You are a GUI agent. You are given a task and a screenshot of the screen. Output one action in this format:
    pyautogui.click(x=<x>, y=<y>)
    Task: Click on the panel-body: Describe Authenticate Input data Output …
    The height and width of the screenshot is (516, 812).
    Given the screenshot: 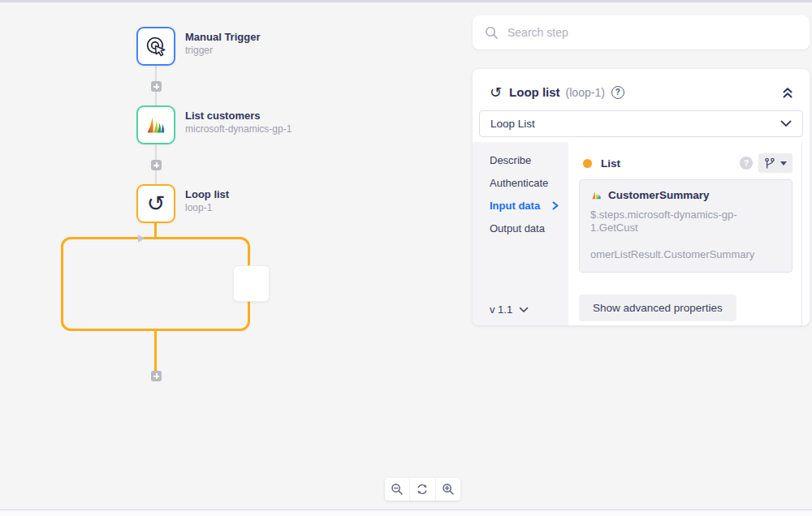 What is the action you would take?
    pyautogui.click(x=641, y=234)
    